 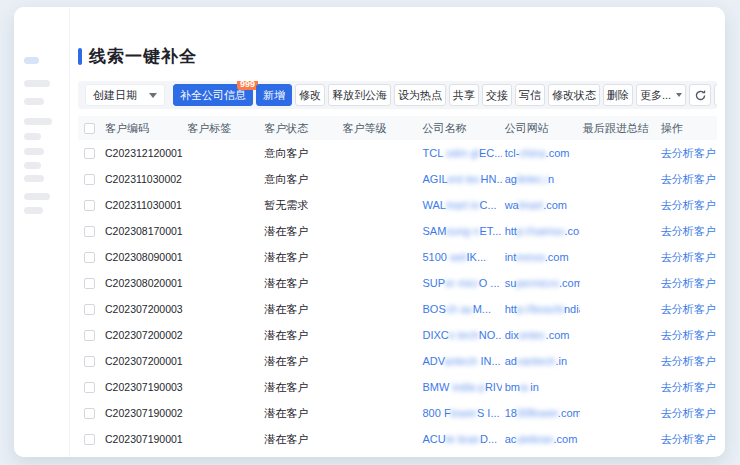 What do you see at coordinates (700, 95) in the screenshot?
I see `refresh-button` at bounding box center [700, 95].